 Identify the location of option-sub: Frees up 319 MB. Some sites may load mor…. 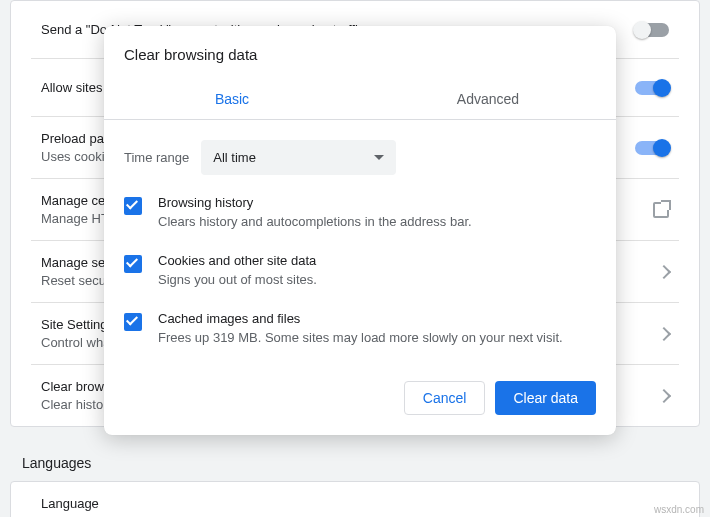
(360, 338).